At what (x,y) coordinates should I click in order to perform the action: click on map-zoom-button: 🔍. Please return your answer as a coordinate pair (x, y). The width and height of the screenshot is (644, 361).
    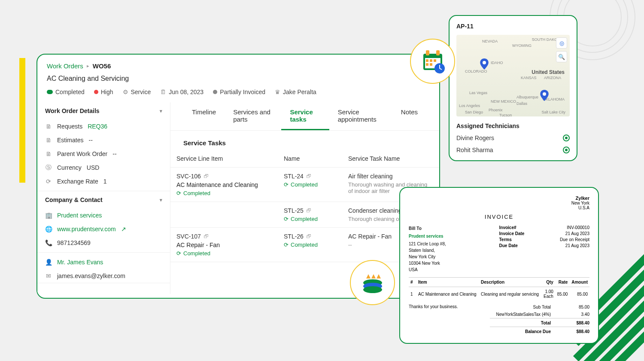
    Looking at the image, I should click on (562, 57).